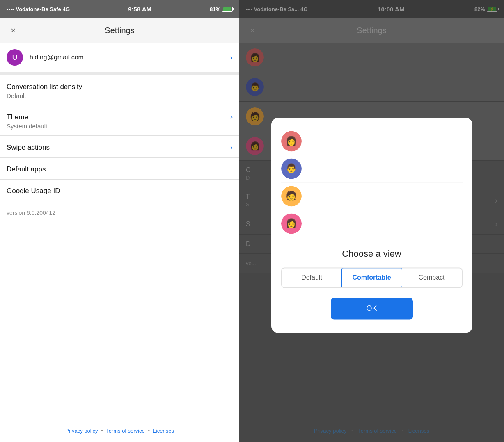 The height and width of the screenshot is (442, 504). I want to click on settings-item-label: Theme, so click(17, 117).